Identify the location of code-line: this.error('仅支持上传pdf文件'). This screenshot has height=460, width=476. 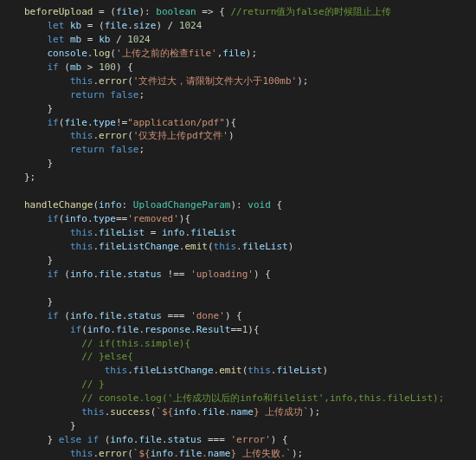
(130, 135).